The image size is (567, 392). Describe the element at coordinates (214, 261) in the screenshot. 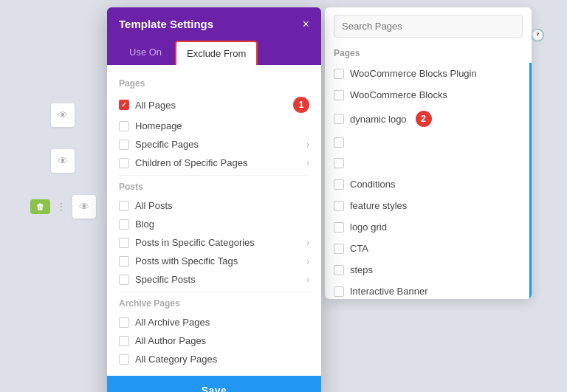

I see `posts-specific-tags-item: Posts with Specific Tags ›` at that location.